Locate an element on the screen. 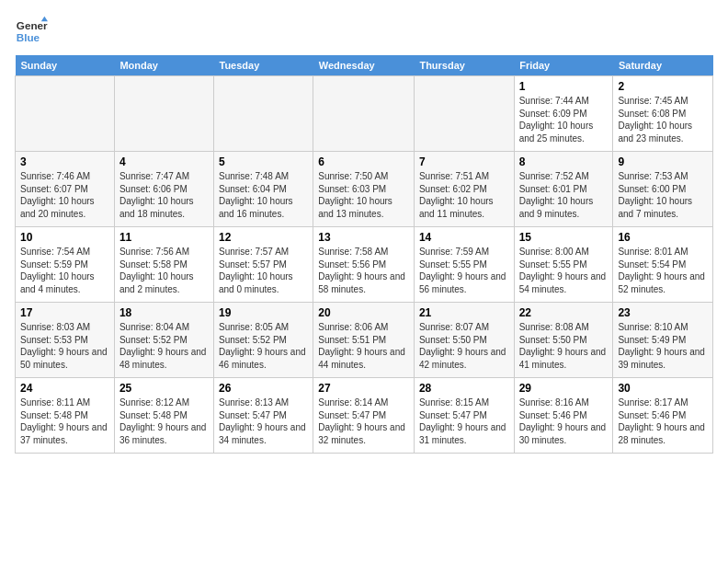 This screenshot has width=728, height=563. day-number: 20 is located at coordinates (364, 313).